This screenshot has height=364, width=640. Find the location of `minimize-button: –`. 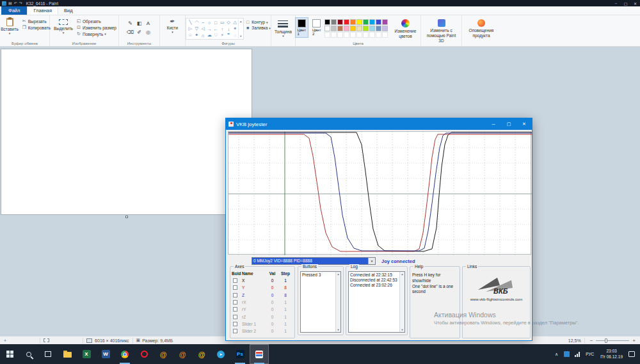

minimize-button: – is located at coordinates (616, 3).